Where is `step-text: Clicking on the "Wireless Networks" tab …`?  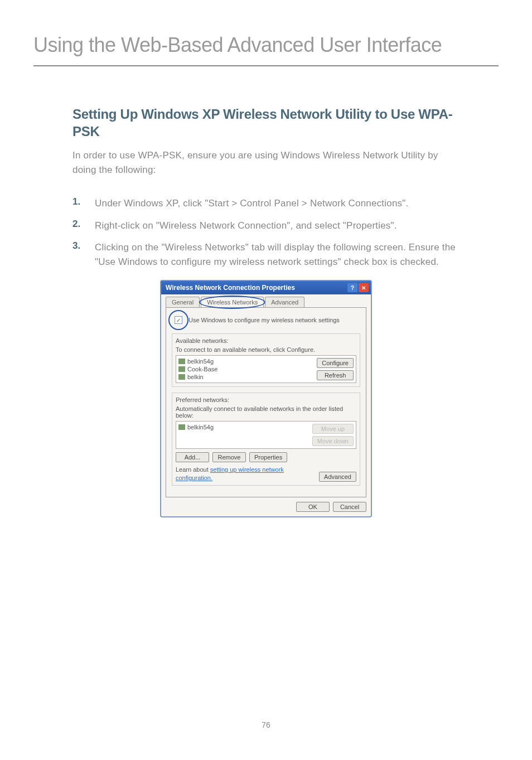
step-text: Clicking on the "Wireless Networks" tab … is located at coordinates (277, 254).